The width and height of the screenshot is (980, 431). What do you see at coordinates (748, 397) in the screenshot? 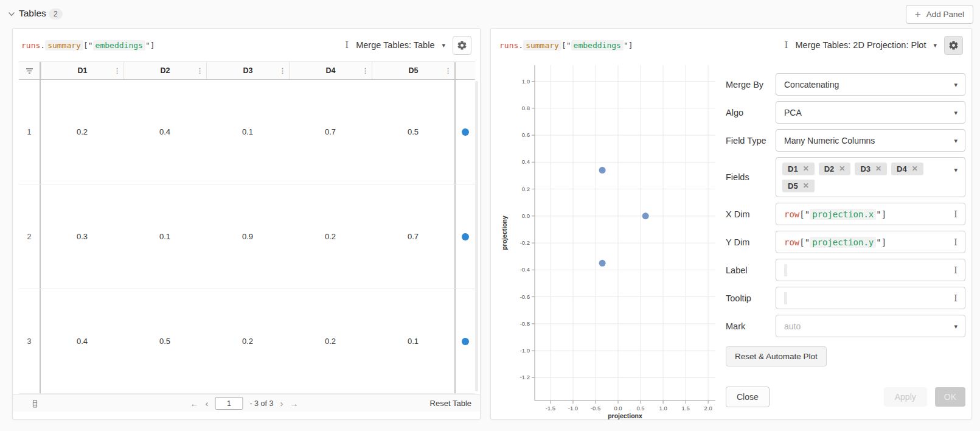
I see `close-button: Close` at bounding box center [748, 397].